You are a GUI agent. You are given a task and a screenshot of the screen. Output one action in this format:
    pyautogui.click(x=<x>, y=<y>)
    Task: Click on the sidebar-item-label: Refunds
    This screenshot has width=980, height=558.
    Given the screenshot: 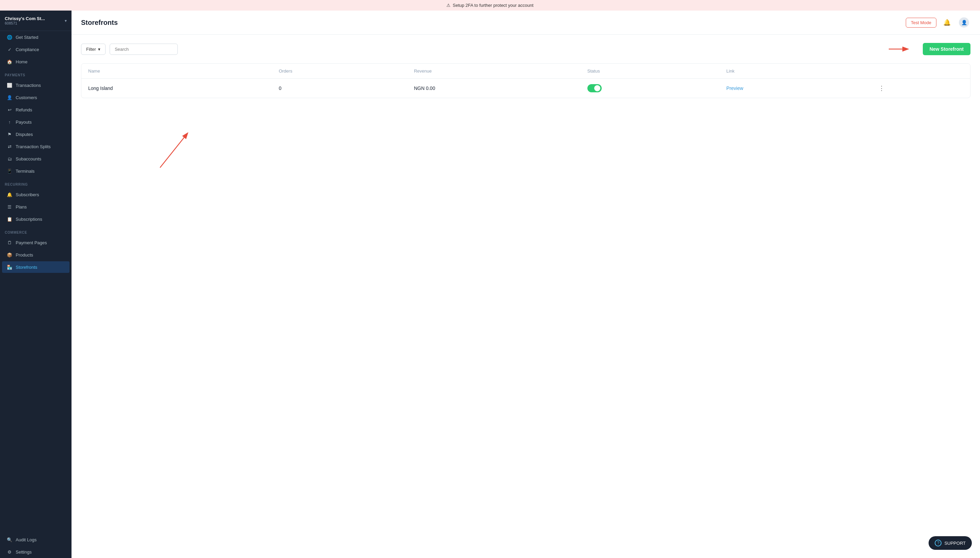 What is the action you would take?
    pyautogui.click(x=24, y=110)
    